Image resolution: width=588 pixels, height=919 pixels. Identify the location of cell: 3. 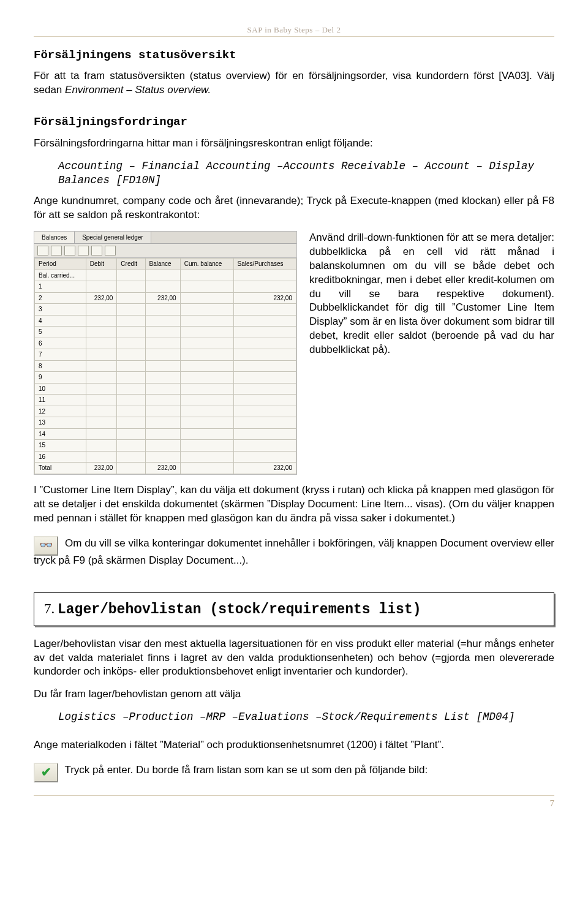
(61, 310).